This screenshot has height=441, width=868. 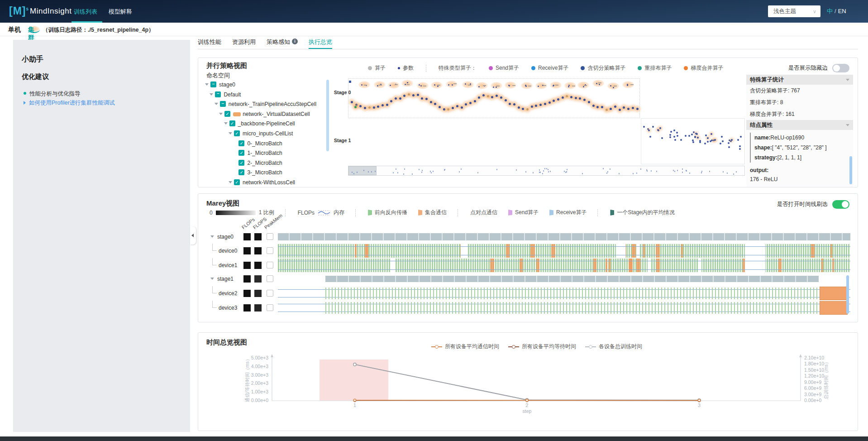 What do you see at coordinates (120, 12) in the screenshot?
I see `nav-tab-model-explanation: 模型解释` at bounding box center [120, 12].